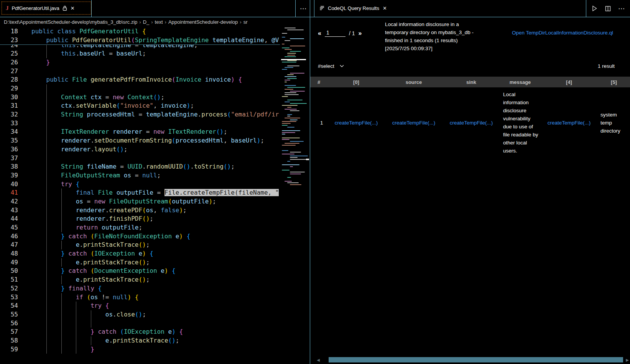 The image size is (630, 364). I want to click on line-number: 29, so click(9, 89).